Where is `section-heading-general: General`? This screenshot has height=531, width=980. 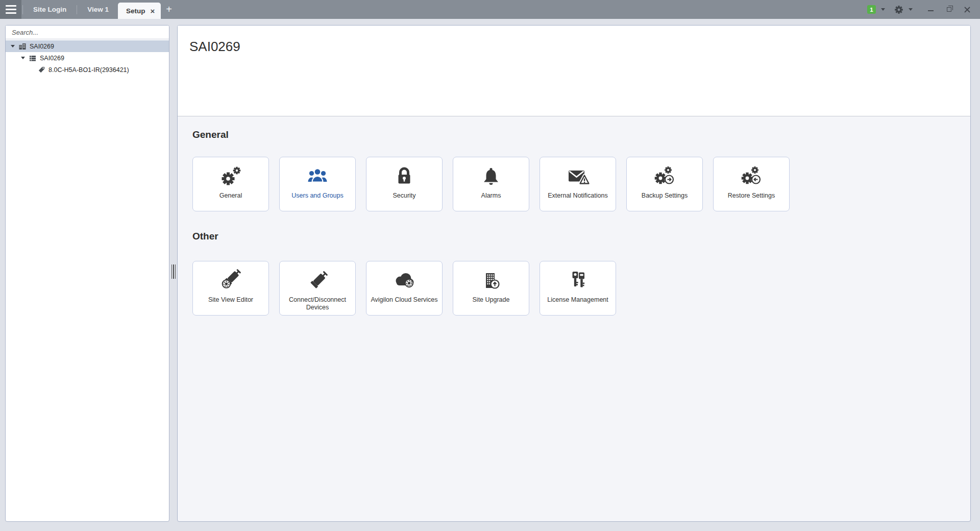
section-heading-general: General is located at coordinates (581, 135).